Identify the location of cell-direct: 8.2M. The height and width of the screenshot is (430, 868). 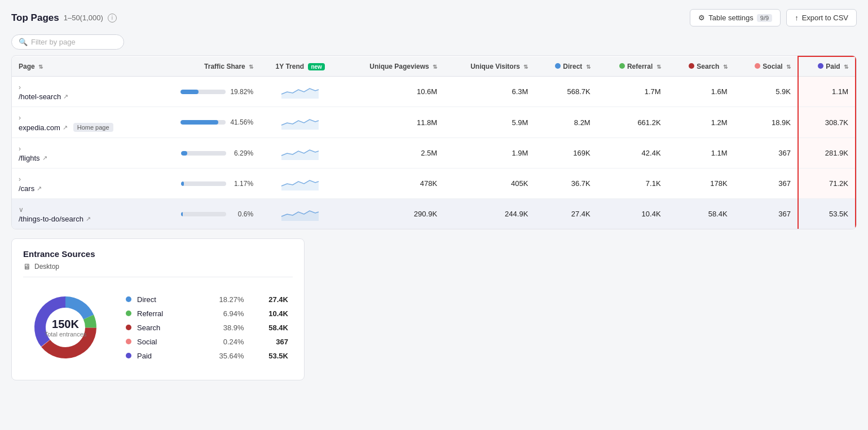
(566, 123).